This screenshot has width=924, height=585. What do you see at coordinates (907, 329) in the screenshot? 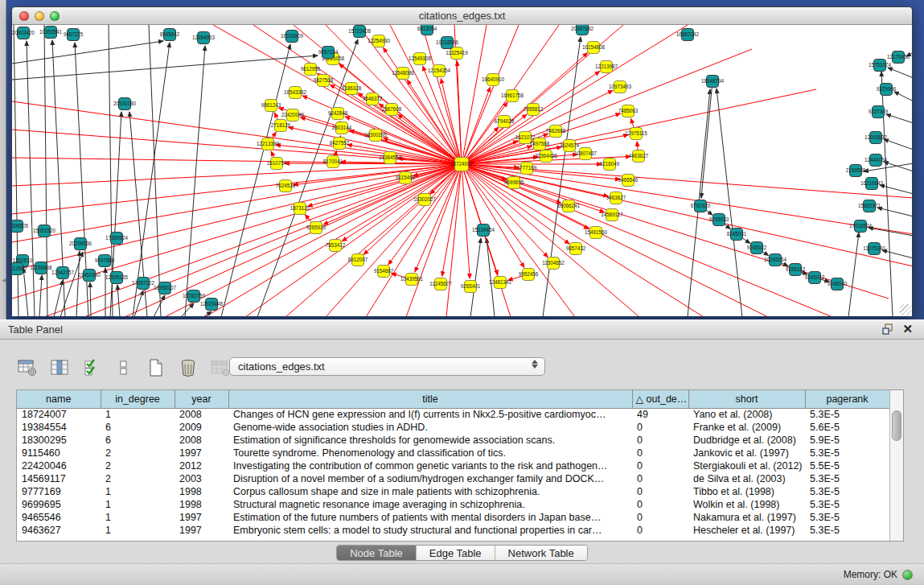
I see `close-panel-icon: ✕` at bounding box center [907, 329].